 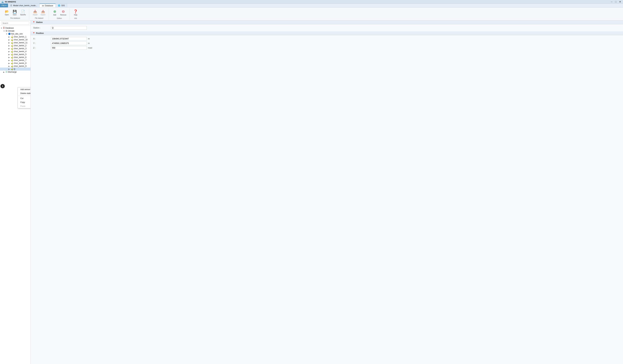 I want to click on context-menu: Add sensor Delete station Cut Copy Paste, so click(x=24, y=98).